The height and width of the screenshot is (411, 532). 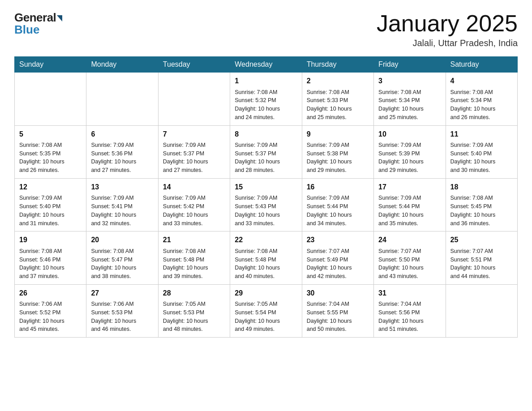 What do you see at coordinates (194, 210) in the screenshot?
I see `day-info: Sunrise: 7:09 AM Sunset: 5:42 PM Dayligh…` at bounding box center [194, 210].